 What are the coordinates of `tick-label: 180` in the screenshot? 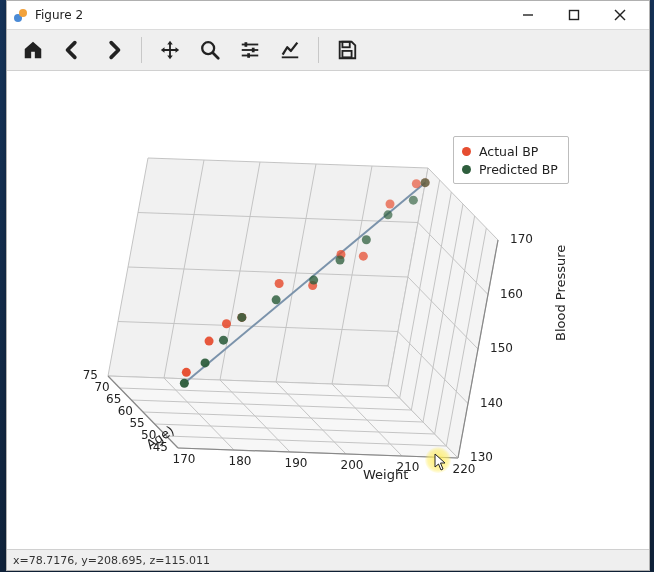 It's located at (240, 461).